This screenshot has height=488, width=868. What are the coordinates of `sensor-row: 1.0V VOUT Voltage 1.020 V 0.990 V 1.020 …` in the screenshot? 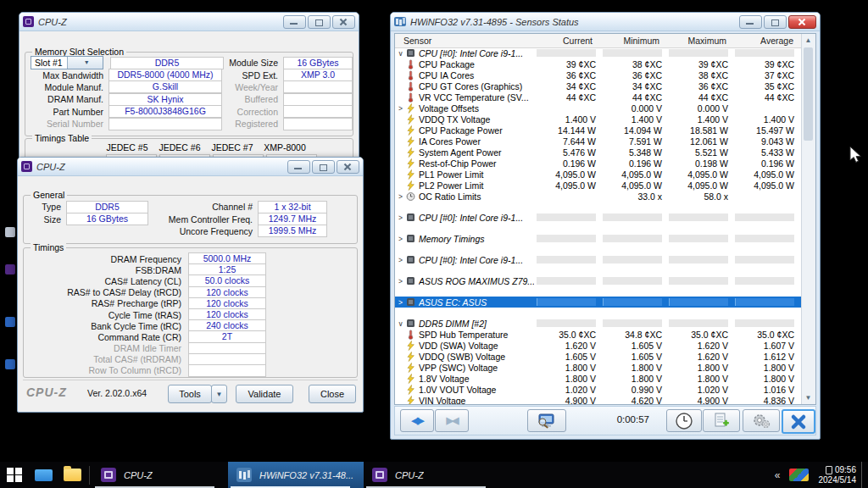 It's located at (598, 390).